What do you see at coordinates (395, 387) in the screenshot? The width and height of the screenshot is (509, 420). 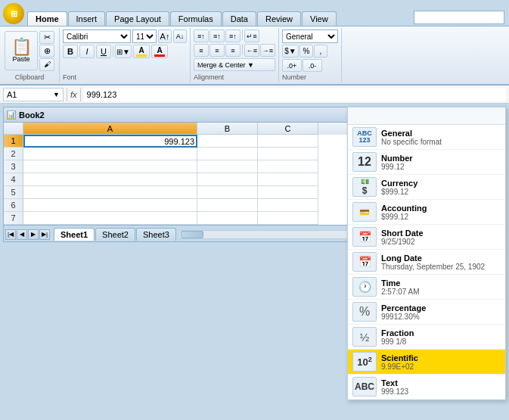 I see `format-item-text: Text999.123` at bounding box center [395, 387].